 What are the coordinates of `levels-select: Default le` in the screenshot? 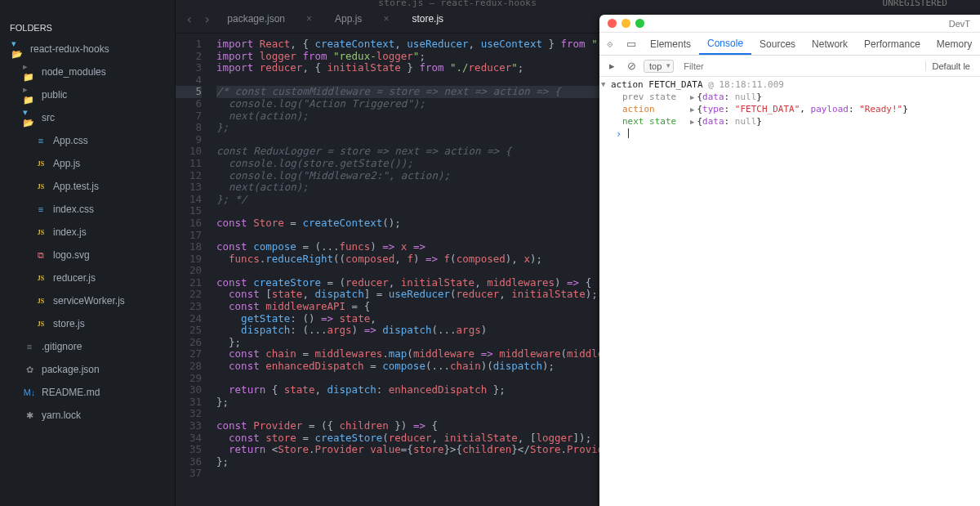 It's located at (951, 66).